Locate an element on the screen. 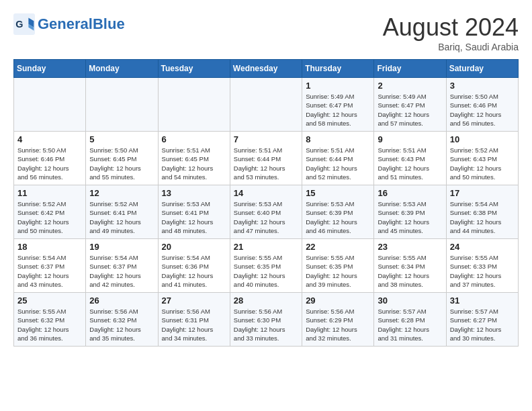 The height and width of the screenshot is (411, 532). day-number: 6 is located at coordinates (194, 140).